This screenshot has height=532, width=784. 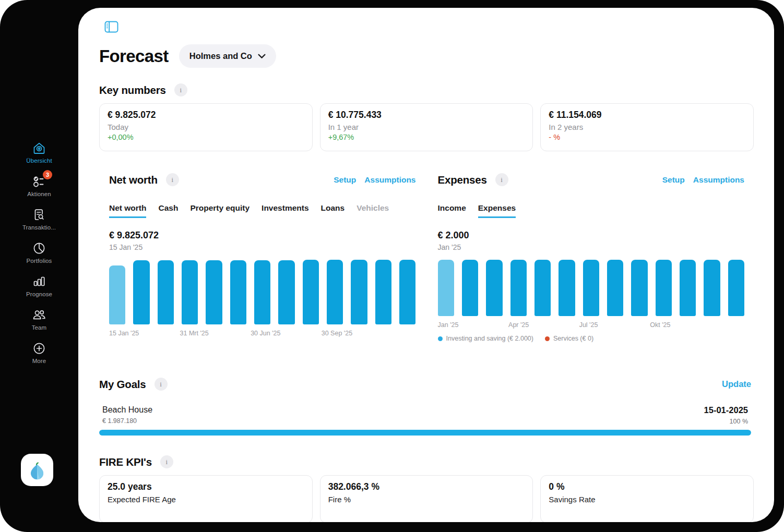 What do you see at coordinates (673, 180) in the screenshot?
I see `expenses-setup-link: Setup` at bounding box center [673, 180].